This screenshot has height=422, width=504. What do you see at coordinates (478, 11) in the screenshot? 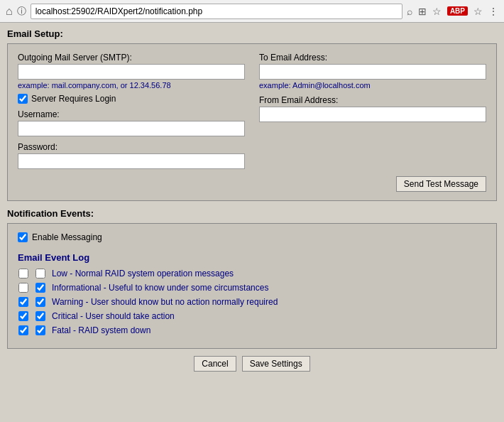
I see `bookmark-icon: ☆` at bounding box center [478, 11].